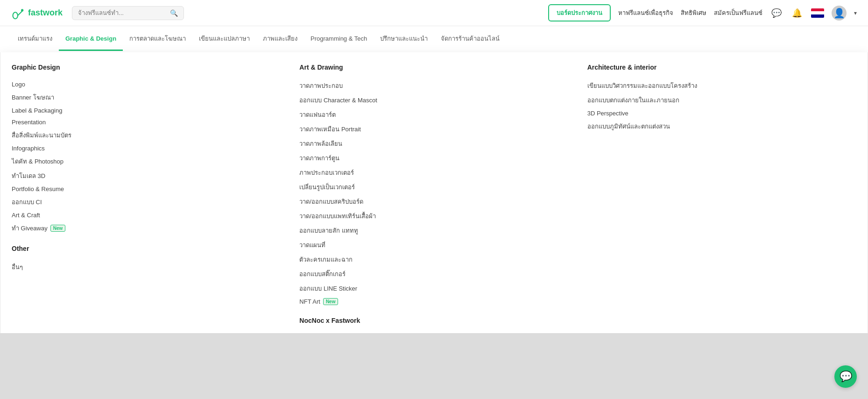 The width and height of the screenshot is (868, 399). Describe the element at coordinates (818, 13) in the screenshot. I see `flag-white-stripe` at that location.